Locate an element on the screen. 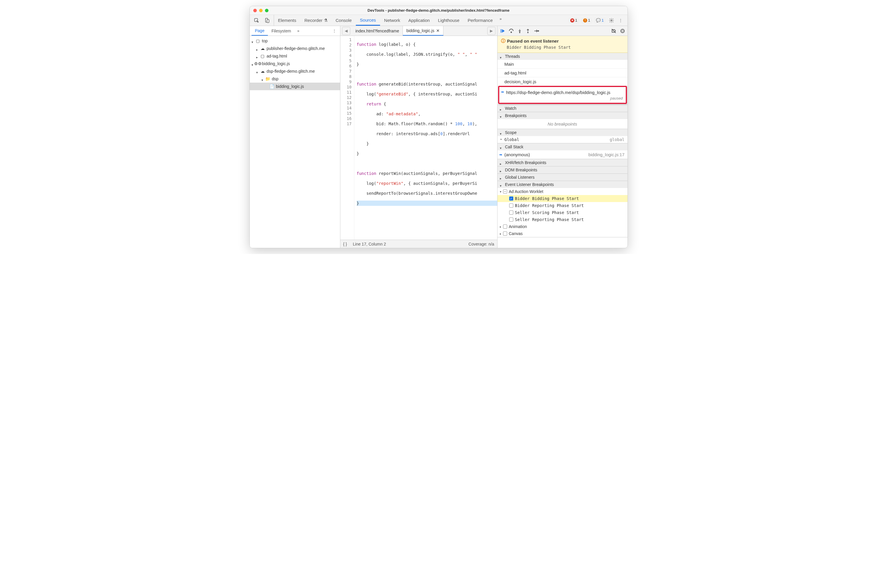 This screenshot has height=588, width=877. step-out-icon is located at coordinates (528, 31).